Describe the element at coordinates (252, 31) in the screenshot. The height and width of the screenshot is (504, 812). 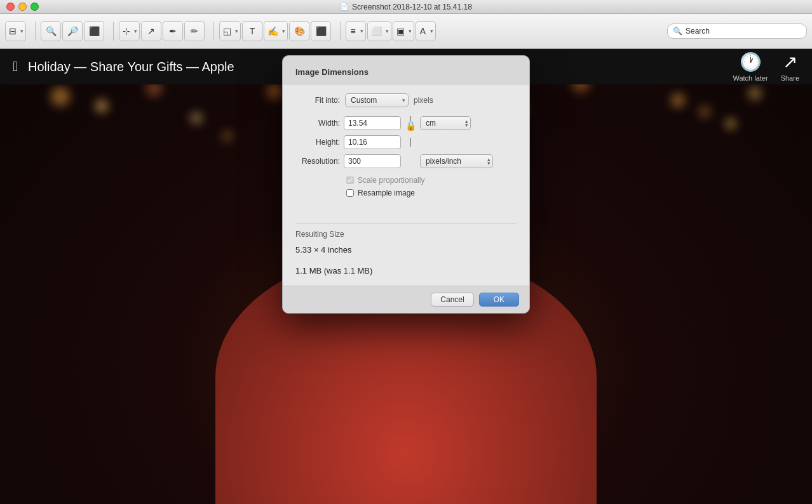
I see `text-tool-btn: T` at that location.